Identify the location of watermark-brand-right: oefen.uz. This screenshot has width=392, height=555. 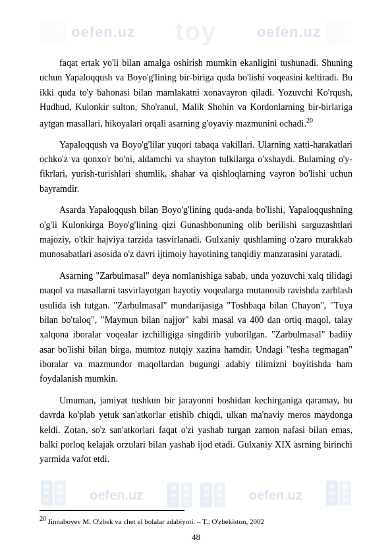
(289, 32).